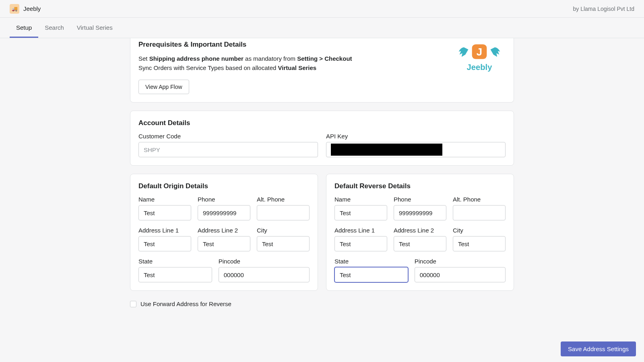  Describe the element at coordinates (324, 59) in the screenshot. I see `prereq-line1-bold2: Setting > Checkout` at that location.